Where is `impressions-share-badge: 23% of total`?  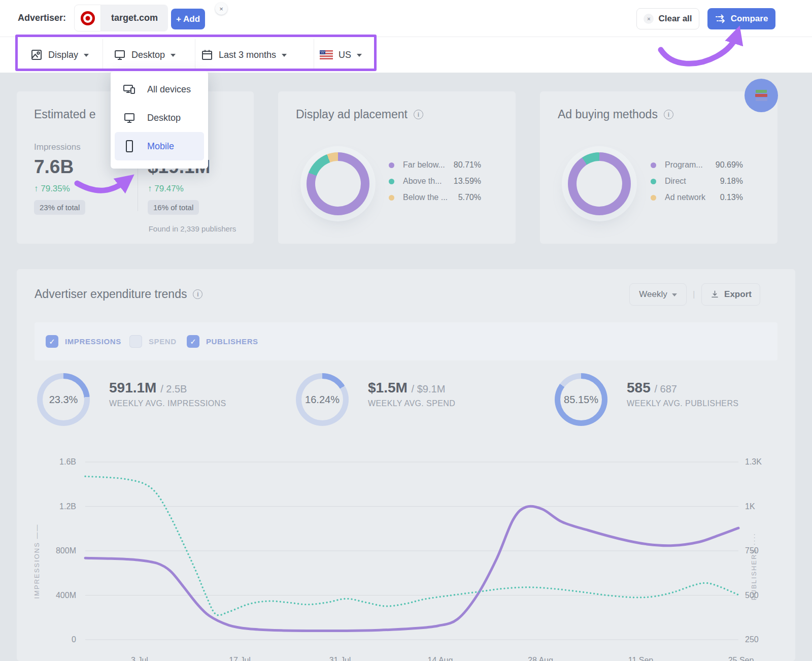 impressions-share-badge: 23% of total is located at coordinates (60, 207).